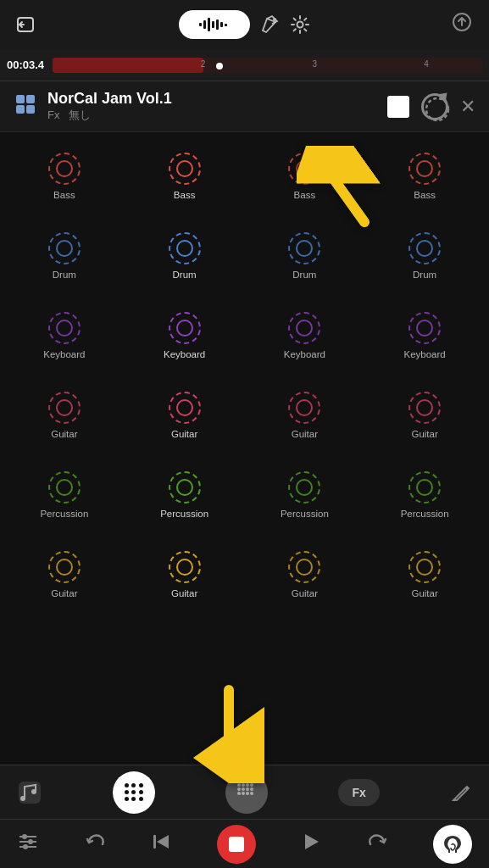 The height and width of the screenshot is (868, 489). I want to click on instrument-cell-guitar2-2: Guitar, so click(305, 575).